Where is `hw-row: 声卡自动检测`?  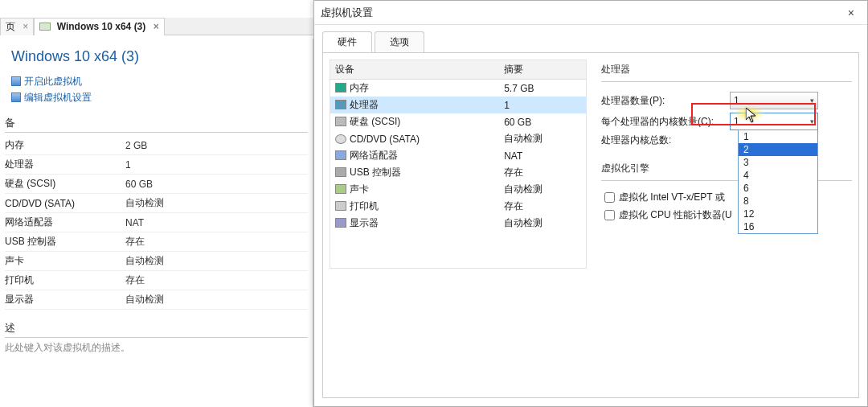
hw-row: 声卡自动检测 is located at coordinates (458, 190).